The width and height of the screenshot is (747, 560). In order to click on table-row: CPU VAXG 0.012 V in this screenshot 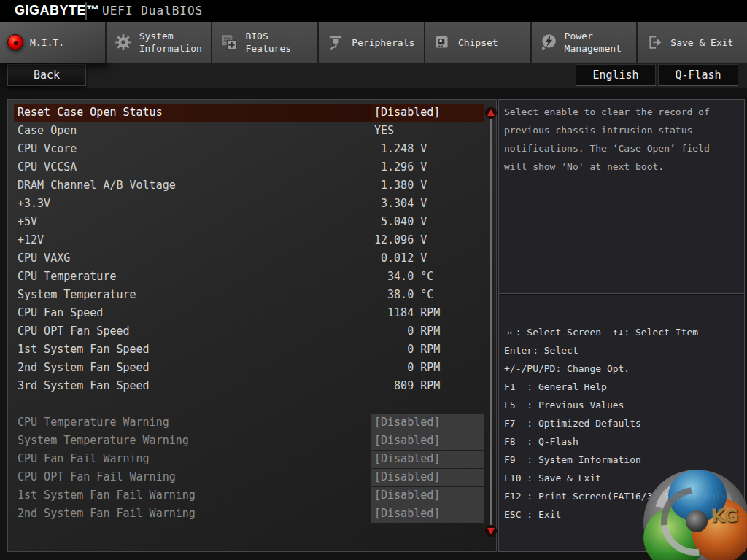, I will do `click(252, 259)`.